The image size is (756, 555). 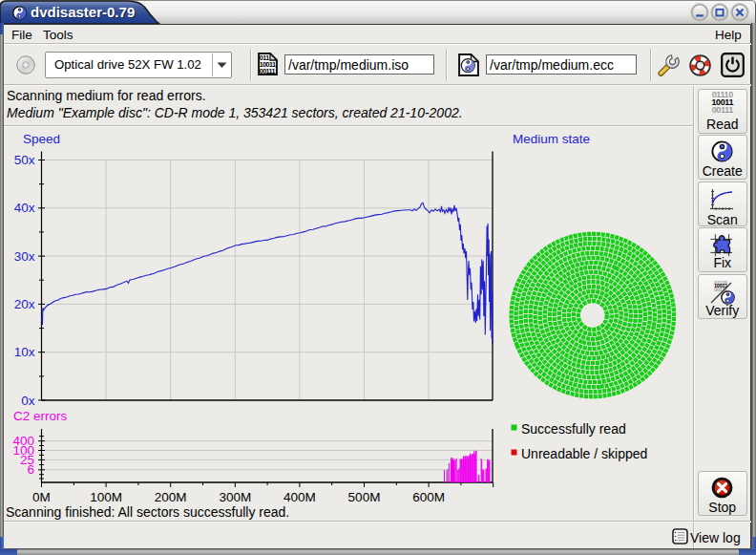 What do you see at coordinates (584, 454) in the screenshot?
I see `svg-text: Unreadable / skipped` at bounding box center [584, 454].